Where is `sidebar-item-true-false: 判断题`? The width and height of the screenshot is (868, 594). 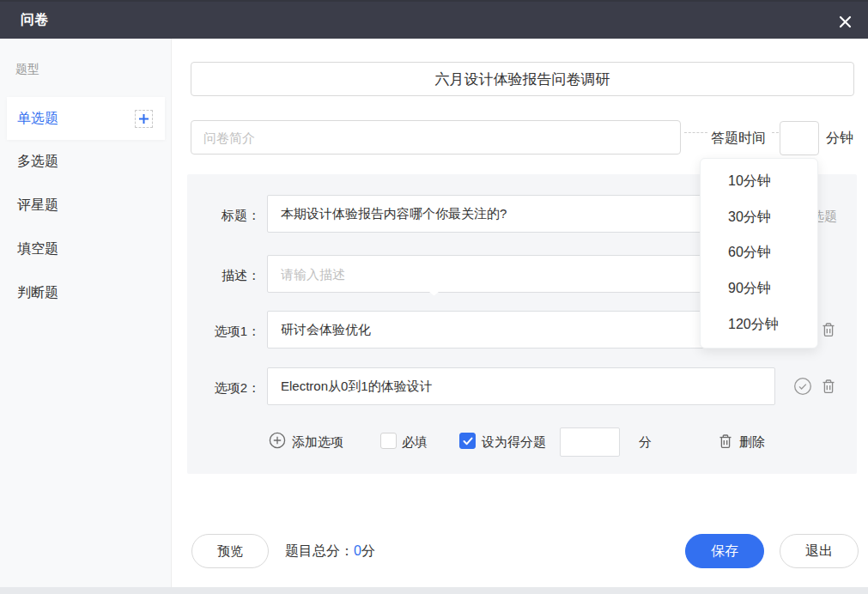 sidebar-item-true-false: 判断题 is located at coordinates (86, 293).